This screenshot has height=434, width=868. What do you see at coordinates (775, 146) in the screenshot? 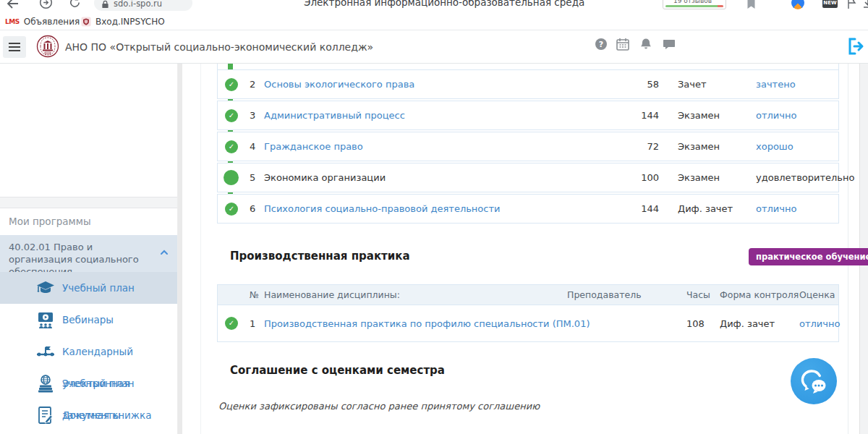
I see `grade-link: хорошо` at bounding box center [775, 146].